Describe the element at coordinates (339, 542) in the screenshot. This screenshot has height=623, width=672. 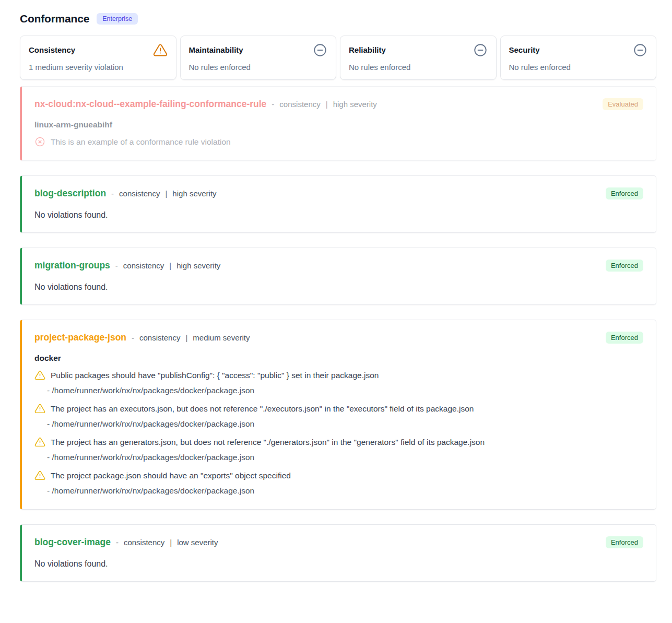
I see `rule-header: blog-cover-image - consistency | low sev…` at that location.